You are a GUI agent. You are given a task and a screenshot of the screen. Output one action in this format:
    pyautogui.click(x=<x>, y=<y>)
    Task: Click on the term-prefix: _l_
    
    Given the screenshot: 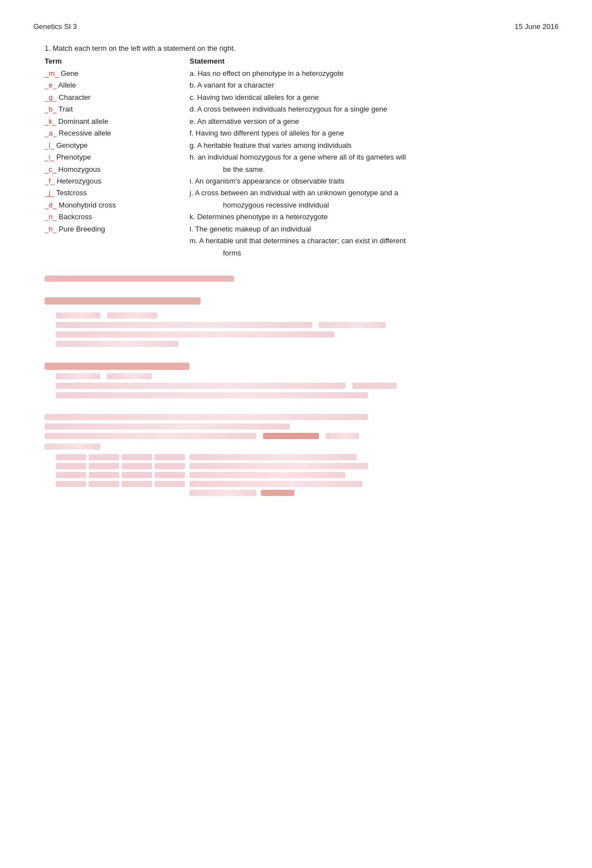 What is the action you would take?
    pyautogui.click(x=49, y=145)
    